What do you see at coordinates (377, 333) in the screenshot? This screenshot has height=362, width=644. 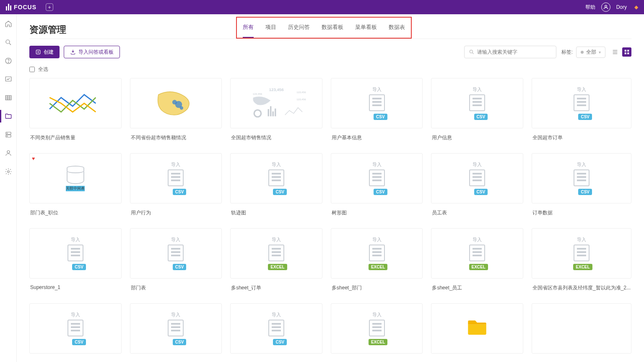 I see `resource-card: 导入EXCEL` at bounding box center [377, 333].